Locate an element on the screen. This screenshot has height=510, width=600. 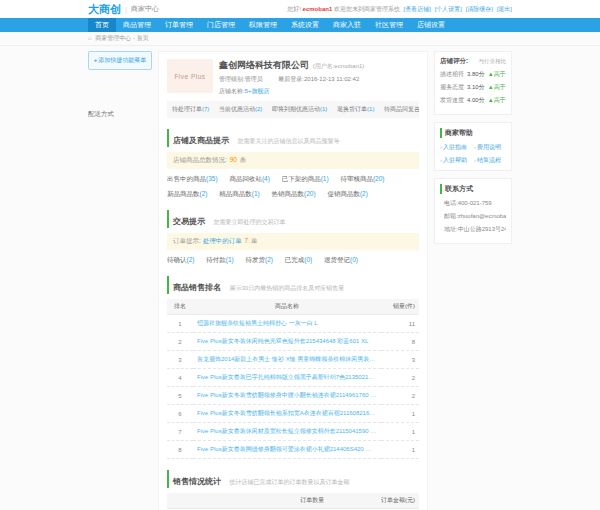
store-name-label: 店铺名称: is located at coordinates (232, 91).